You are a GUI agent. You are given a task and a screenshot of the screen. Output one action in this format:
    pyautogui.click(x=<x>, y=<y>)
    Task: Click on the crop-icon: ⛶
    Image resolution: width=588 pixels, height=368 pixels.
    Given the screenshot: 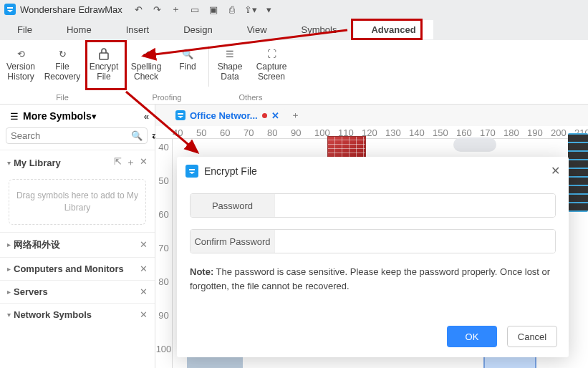 What is the action you would take?
    pyautogui.click(x=271, y=54)
    